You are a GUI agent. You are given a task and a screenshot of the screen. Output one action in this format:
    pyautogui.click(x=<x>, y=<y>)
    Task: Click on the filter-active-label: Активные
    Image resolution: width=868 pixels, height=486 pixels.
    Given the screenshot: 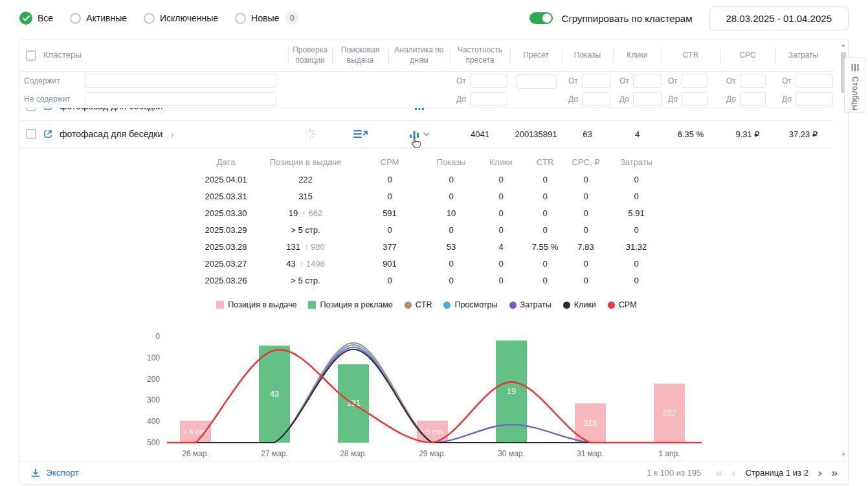 What is the action you would take?
    pyautogui.click(x=106, y=18)
    